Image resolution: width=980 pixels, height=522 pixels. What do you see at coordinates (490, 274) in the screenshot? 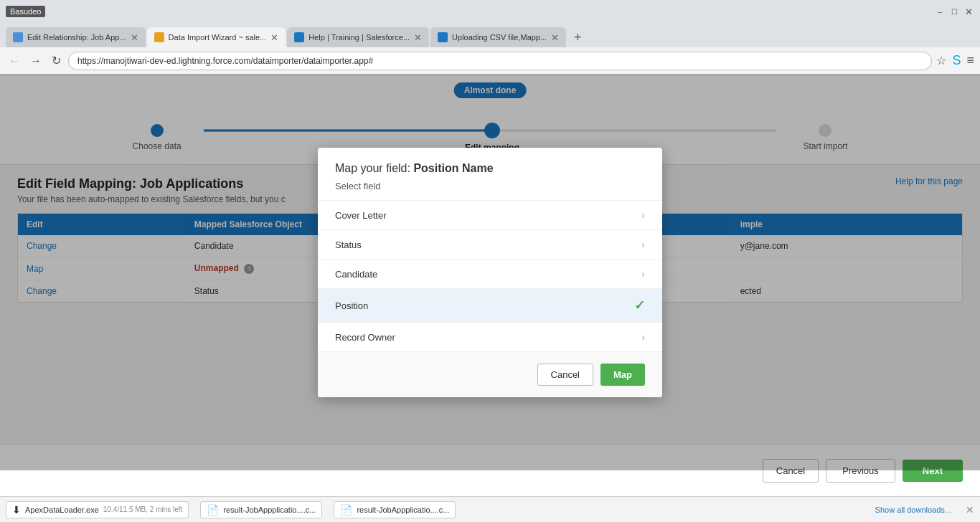
I see `field-item-candidate: Candidate ›` at bounding box center [490, 274].